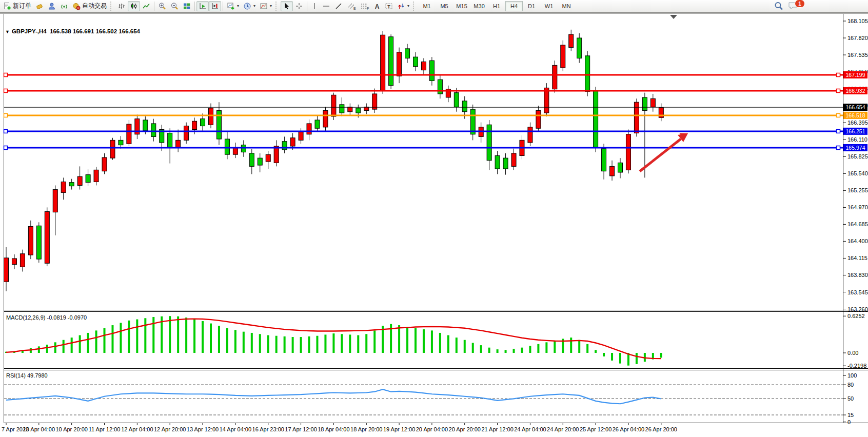 This screenshot has width=868, height=437. I want to click on timeframe-h4: H4, so click(514, 6).